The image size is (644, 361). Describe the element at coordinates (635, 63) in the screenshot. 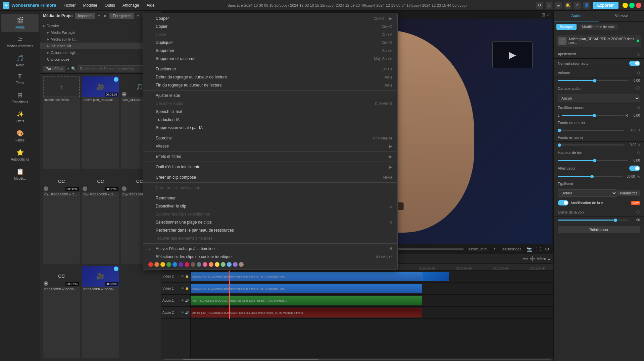

I see `normalisation-toggle` at that location.